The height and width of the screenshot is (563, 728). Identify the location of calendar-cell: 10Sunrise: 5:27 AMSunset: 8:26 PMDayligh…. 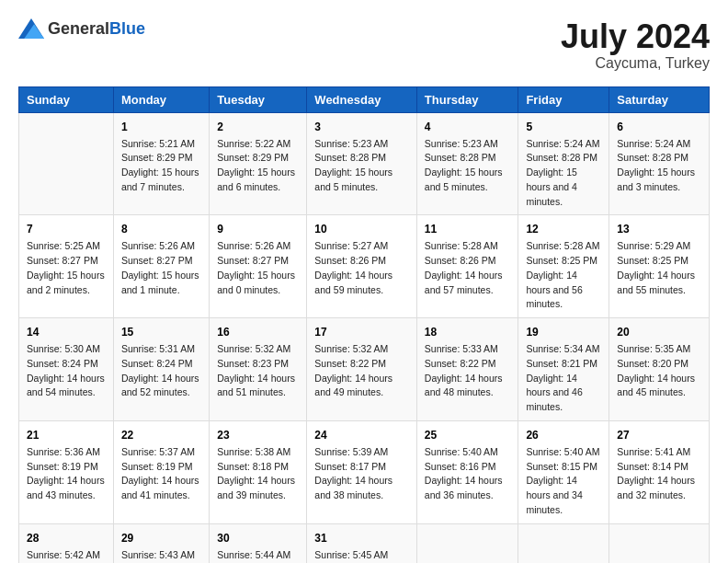
(362, 267).